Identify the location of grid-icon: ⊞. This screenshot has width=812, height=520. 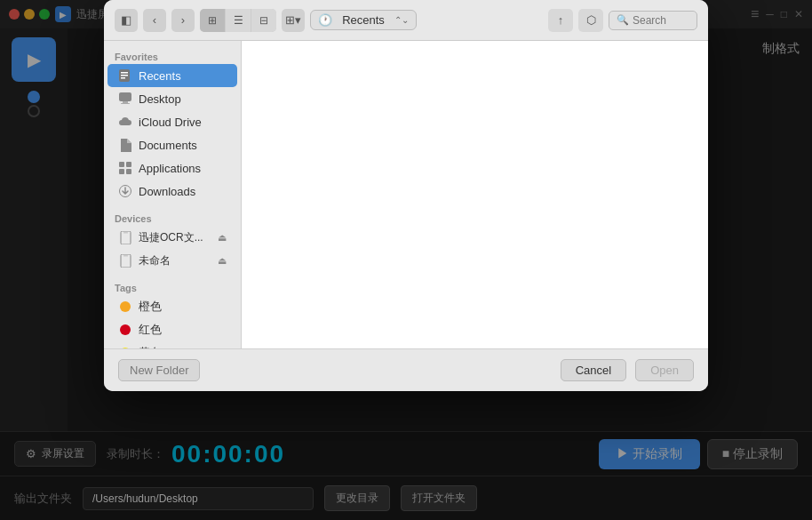
(212, 20).